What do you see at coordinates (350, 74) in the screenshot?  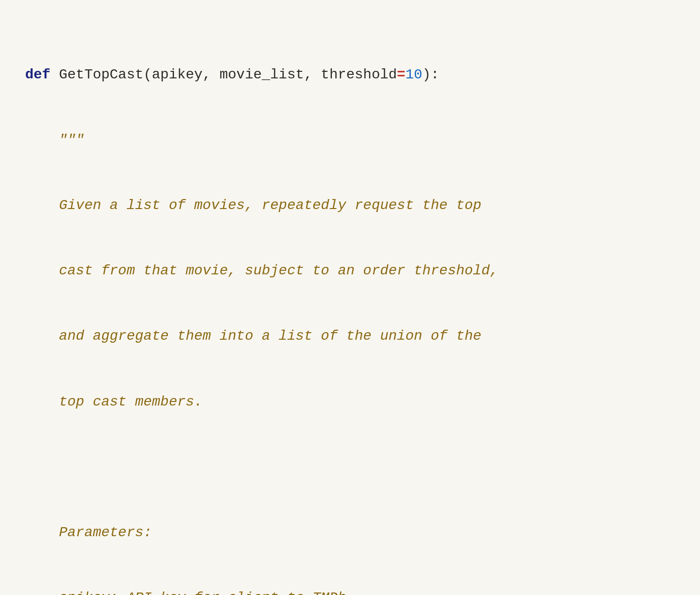 I see `code-line-1: def GetTopCast(apikey, movie_list, thres…` at bounding box center [350, 74].